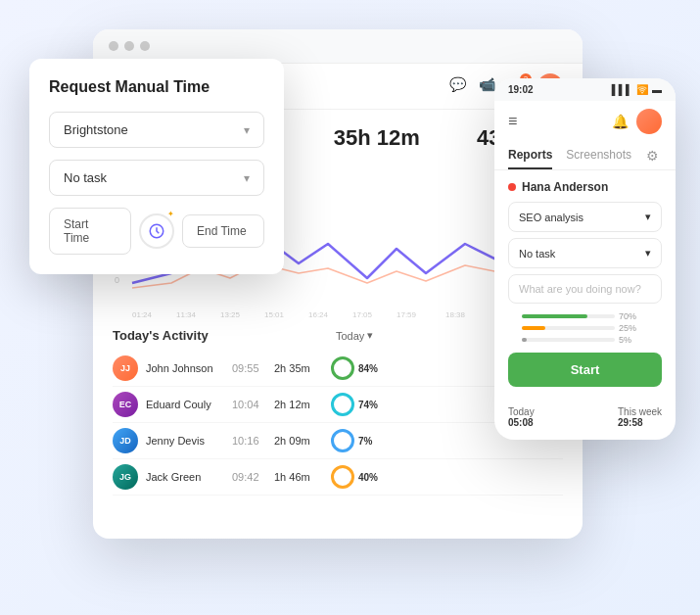  I want to click on chat-icon: 💬, so click(459, 86).